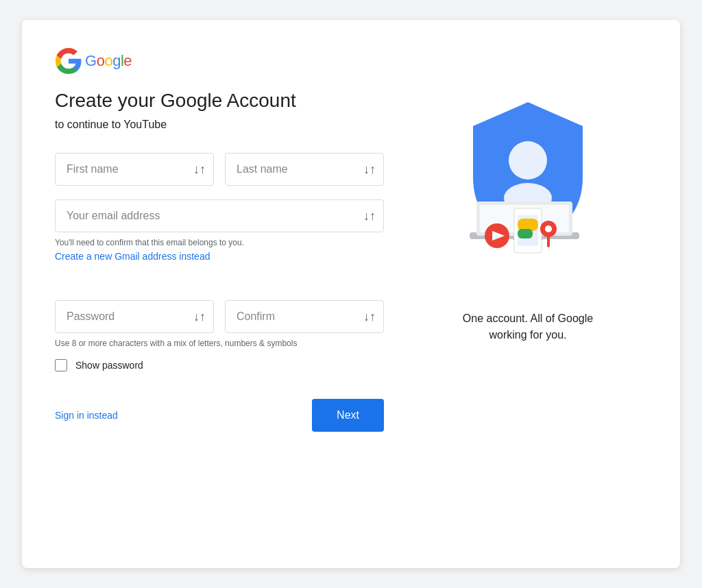  Describe the element at coordinates (219, 216) in the screenshot. I see `email-input` at that location.